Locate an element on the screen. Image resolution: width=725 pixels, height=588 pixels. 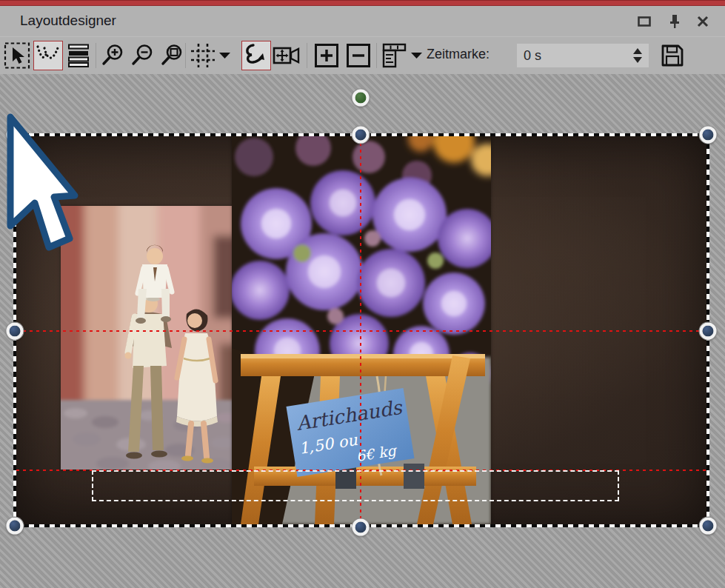
add-button is located at coordinates (327, 56).